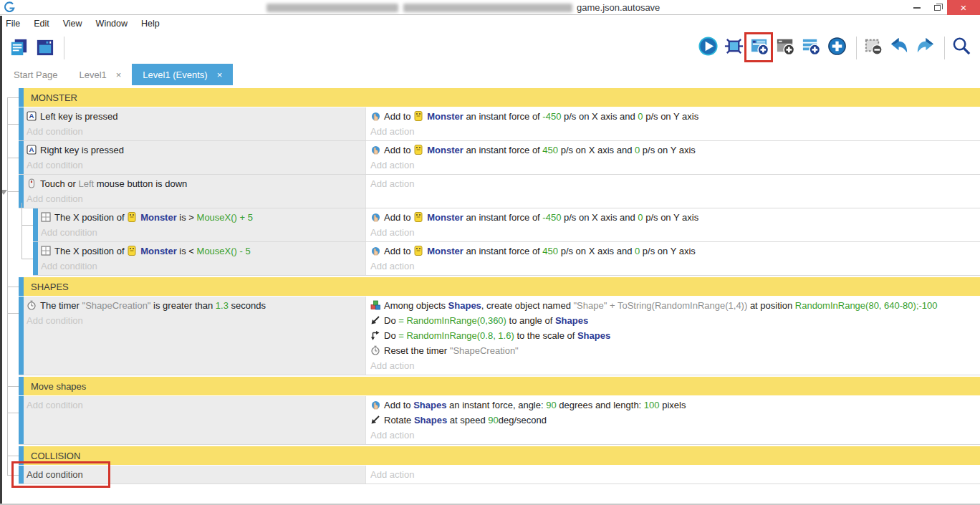 Image resolution: width=980 pixels, height=505 pixels. Describe the element at coordinates (673, 420) in the screenshot. I see `actions-column: Add to Shapes an instant force, angle: 9…` at that location.